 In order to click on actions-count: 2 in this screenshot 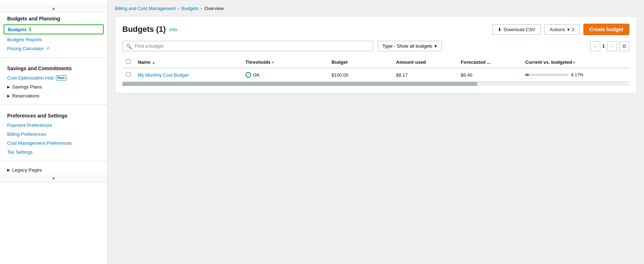, I will do `click(573, 29)`.